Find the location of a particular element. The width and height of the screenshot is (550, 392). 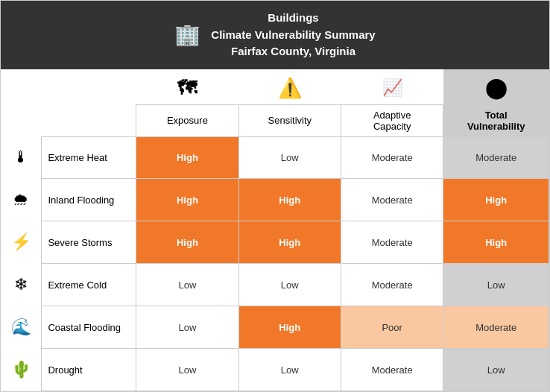

total-icon-cell: ⬤ is located at coordinates (496, 87).